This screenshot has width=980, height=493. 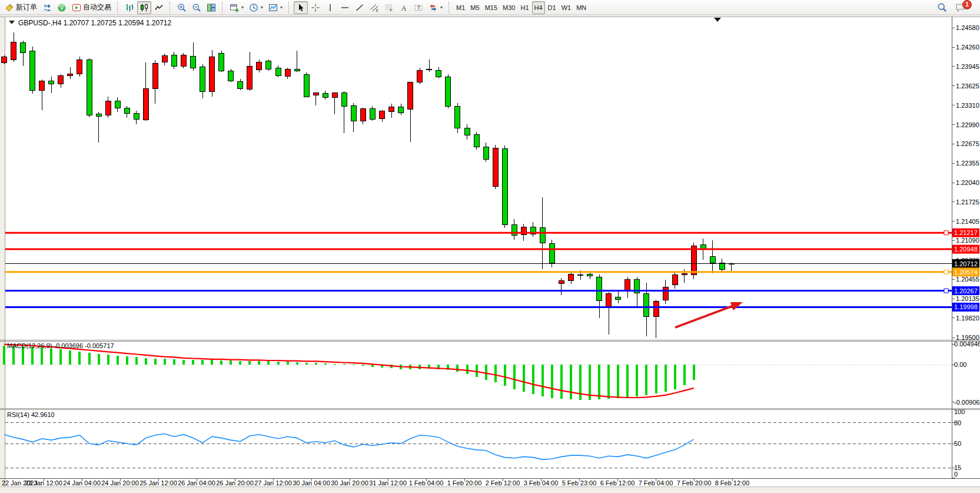 I want to click on new-order-button: 新订单, so click(x=21, y=8).